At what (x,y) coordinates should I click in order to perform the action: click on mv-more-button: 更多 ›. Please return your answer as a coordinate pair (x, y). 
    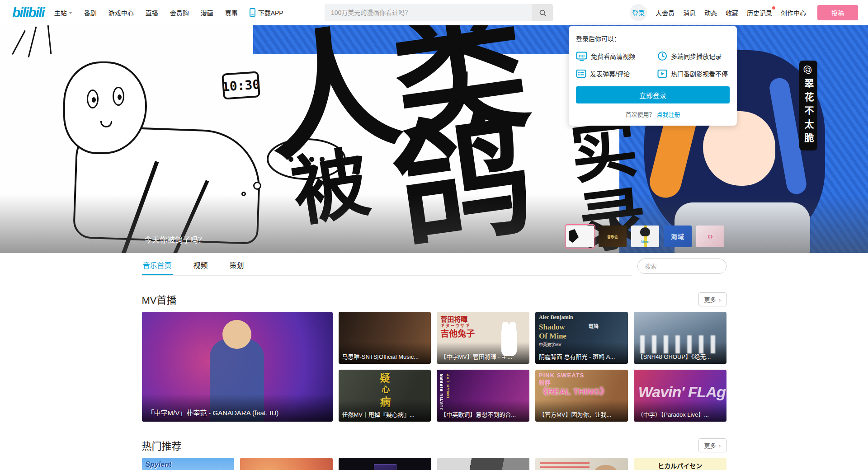
    Looking at the image, I should click on (712, 299).